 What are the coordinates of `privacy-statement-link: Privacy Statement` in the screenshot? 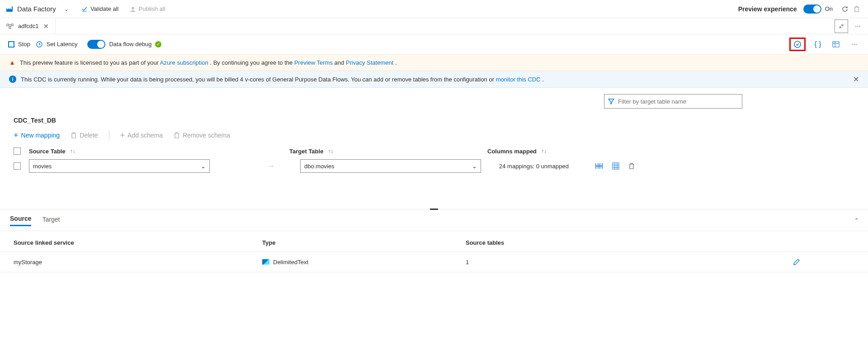 It's located at (370, 62).